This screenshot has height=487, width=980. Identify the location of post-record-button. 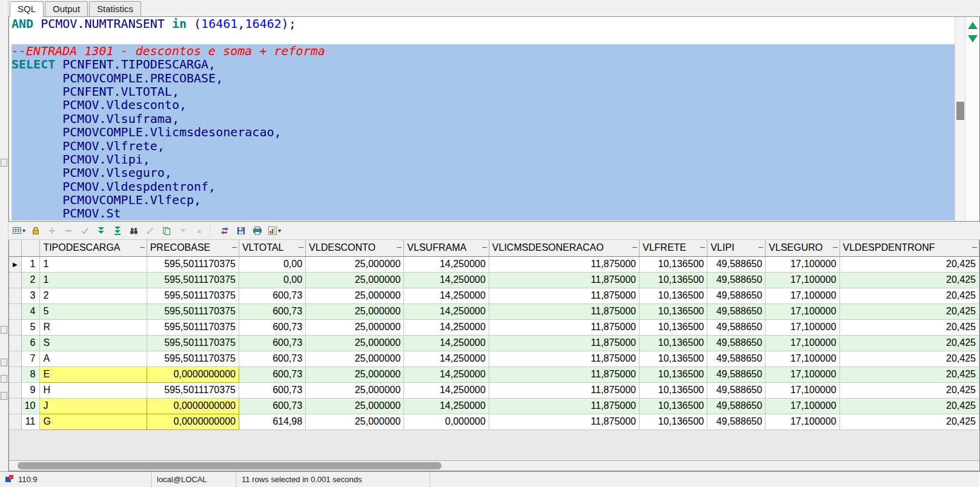
(85, 231).